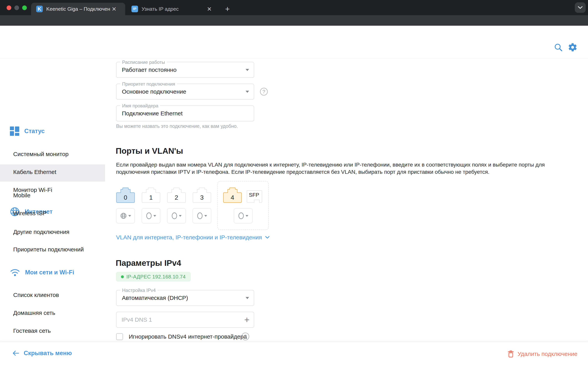  What do you see at coordinates (189, 237) in the screenshot?
I see `vlan-link-label: VLAN для интернета, IP-телефонии и IP-те…` at bounding box center [189, 237].